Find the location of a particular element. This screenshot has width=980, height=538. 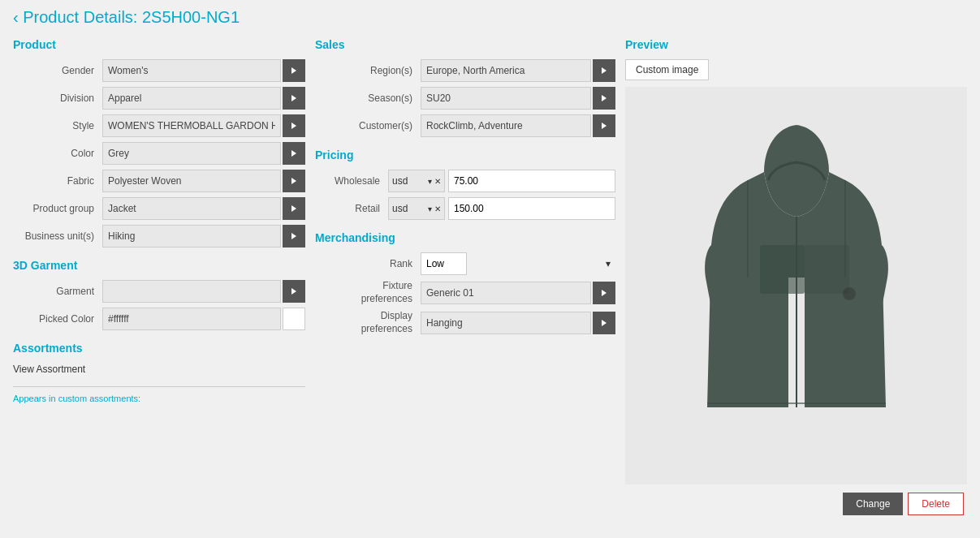

display-label: Displaypreferences is located at coordinates (368, 323).